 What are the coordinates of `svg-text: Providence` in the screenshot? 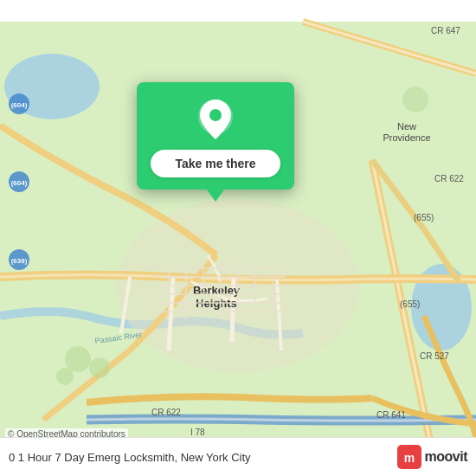 It's located at (407, 138).